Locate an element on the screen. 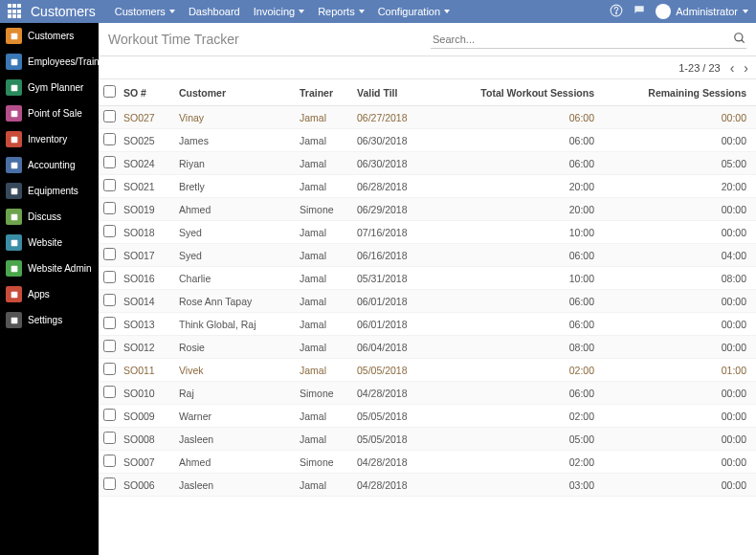  topnav-reports: Reports is located at coordinates (341, 11).